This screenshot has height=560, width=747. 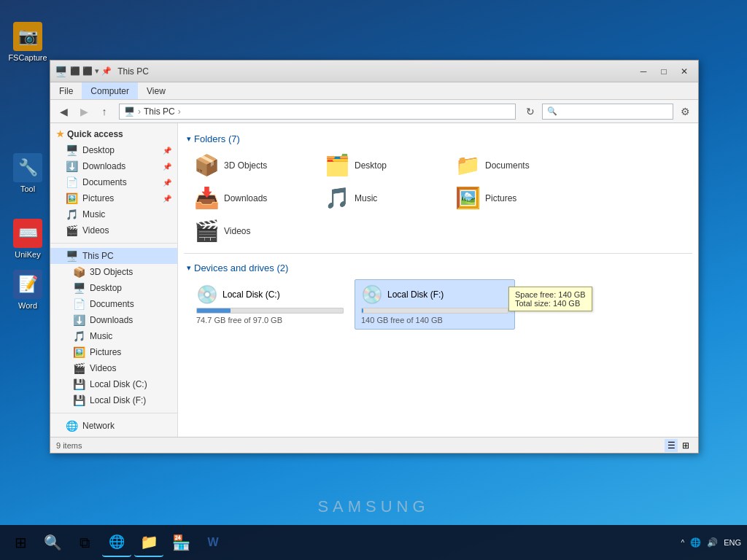 I want to click on quick-access-section: ★ Quick access 🖥️ Desktop 📌 ⬇️ Downloads…, so click(x=114, y=182).